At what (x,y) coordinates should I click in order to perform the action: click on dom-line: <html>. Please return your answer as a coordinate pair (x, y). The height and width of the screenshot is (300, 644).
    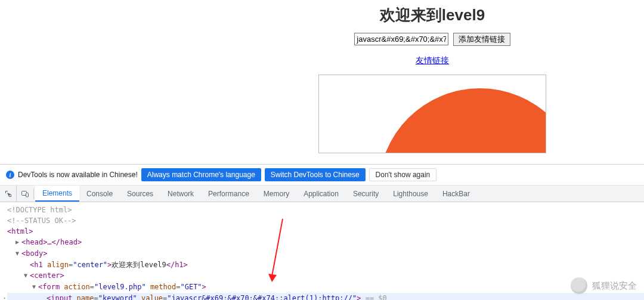
    Looking at the image, I should click on (326, 231).